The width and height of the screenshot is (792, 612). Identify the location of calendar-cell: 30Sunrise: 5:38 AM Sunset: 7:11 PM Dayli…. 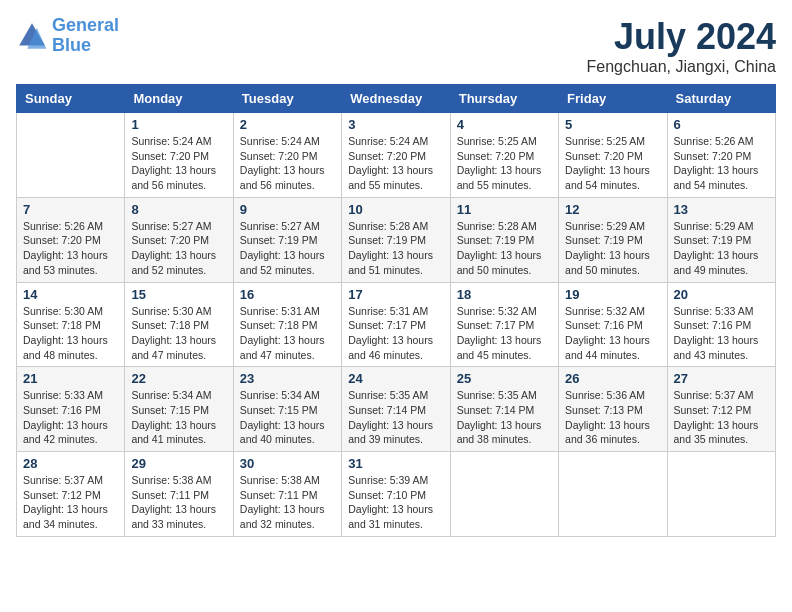
(287, 494).